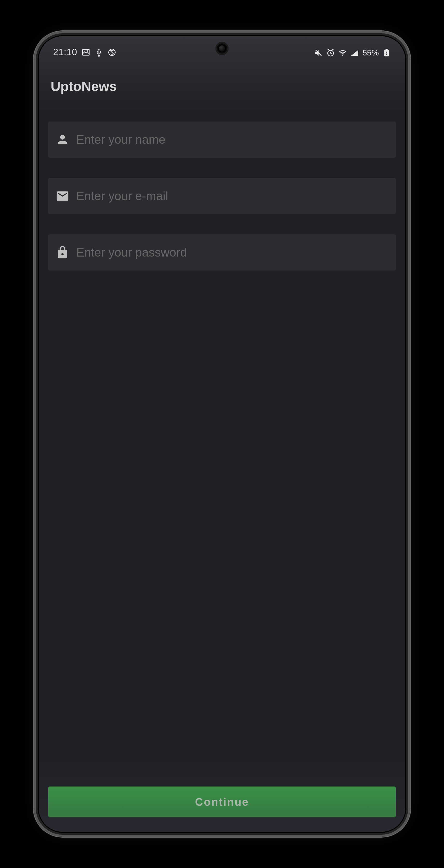 The width and height of the screenshot is (444, 868). What do you see at coordinates (222, 140) in the screenshot?
I see `name-field-container` at bounding box center [222, 140].